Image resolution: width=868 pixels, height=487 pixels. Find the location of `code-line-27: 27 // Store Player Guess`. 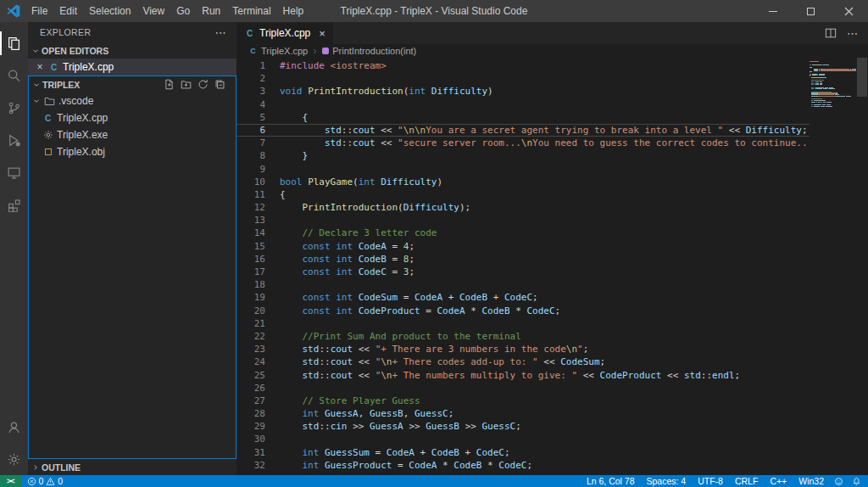

code-line-27: 27 // Store Player Guess is located at coordinates (523, 400).